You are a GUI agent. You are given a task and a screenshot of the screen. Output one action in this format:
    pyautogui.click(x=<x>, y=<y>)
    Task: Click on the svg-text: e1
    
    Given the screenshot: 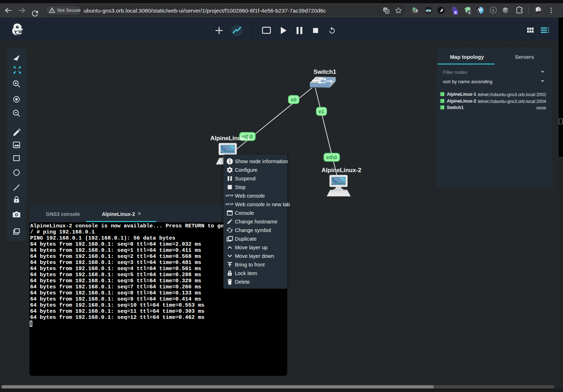 What is the action you would take?
    pyautogui.click(x=321, y=112)
    